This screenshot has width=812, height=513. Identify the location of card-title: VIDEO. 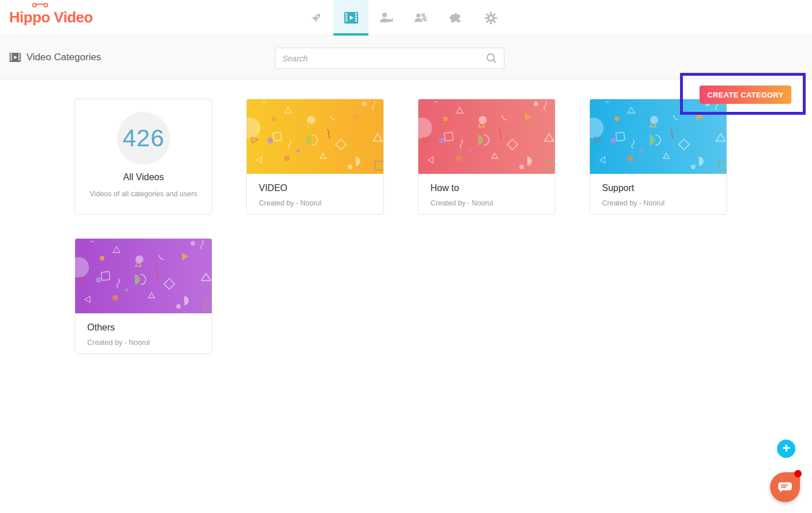
(315, 188).